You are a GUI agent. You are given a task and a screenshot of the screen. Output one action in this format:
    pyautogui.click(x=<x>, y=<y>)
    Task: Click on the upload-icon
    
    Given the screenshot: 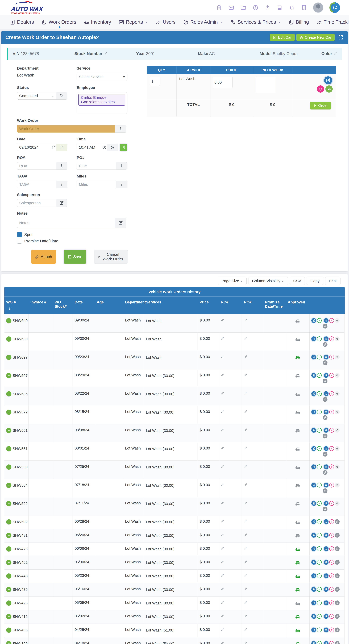 What is the action you would take?
    pyautogui.click(x=268, y=8)
    